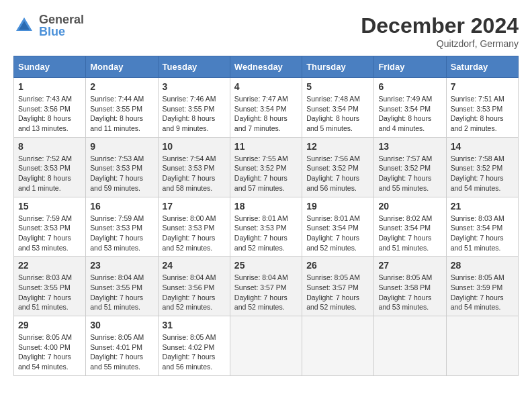  What do you see at coordinates (122, 293) in the screenshot?
I see `day-info: Sunrise: 8:04 AMSunset: 3:55 PMDaylight:…` at bounding box center [122, 293].